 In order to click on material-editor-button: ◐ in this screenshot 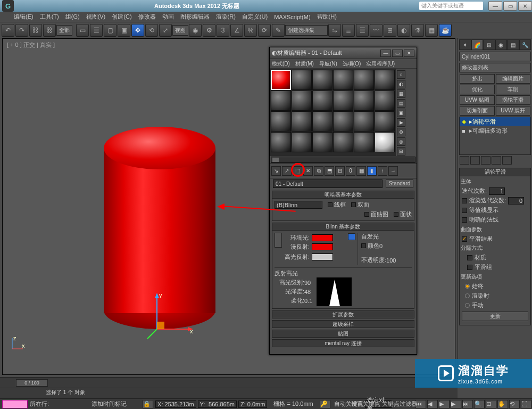, I will do `click(404, 30)`.